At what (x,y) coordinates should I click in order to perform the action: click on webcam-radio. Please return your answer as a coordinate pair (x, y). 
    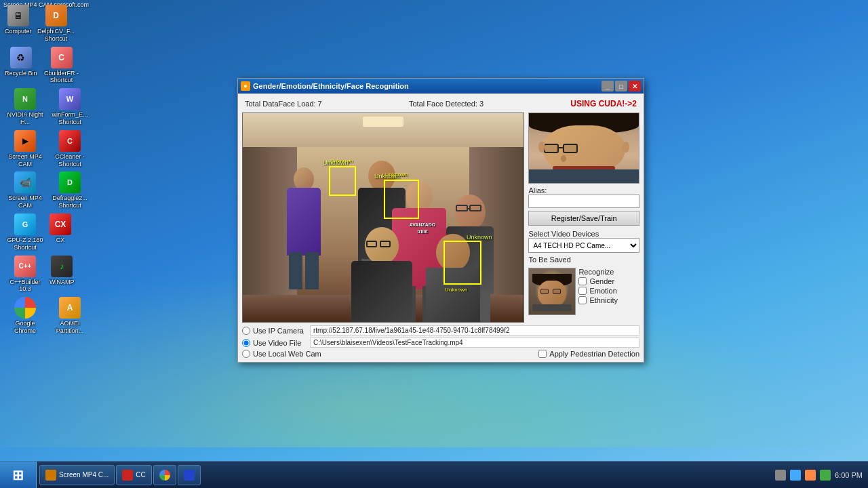
    Looking at the image, I should click on (246, 354).